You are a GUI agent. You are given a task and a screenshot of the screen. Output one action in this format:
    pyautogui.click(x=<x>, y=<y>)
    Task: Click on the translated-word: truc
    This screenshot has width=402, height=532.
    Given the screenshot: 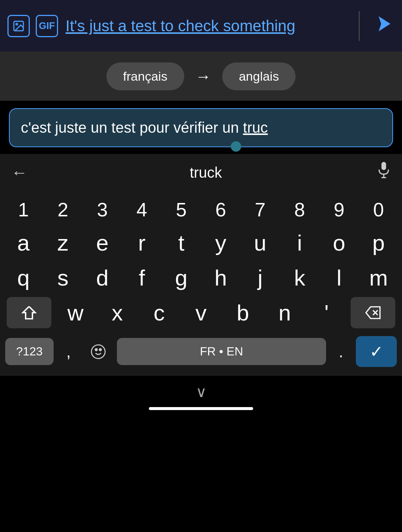 What is the action you would take?
    pyautogui.click(x=255, y=128)
    